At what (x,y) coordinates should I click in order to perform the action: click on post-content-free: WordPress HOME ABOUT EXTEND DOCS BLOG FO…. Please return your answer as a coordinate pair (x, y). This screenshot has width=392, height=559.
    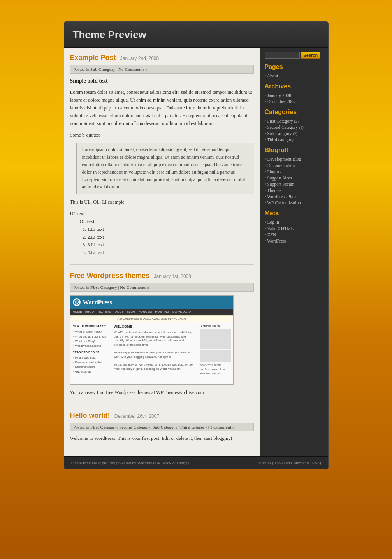
    Looking at the image, I should click on (162, 346).